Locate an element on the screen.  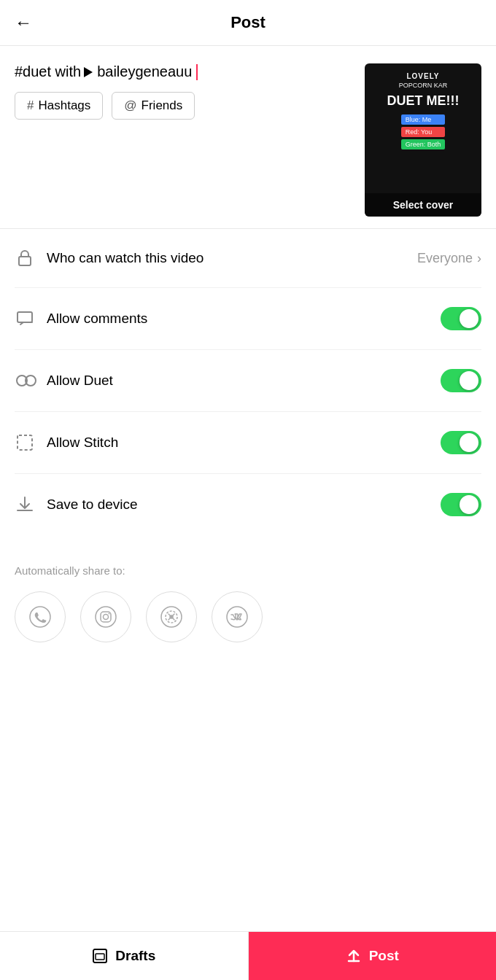
page-title: Post is located at coordinates (248, 23).